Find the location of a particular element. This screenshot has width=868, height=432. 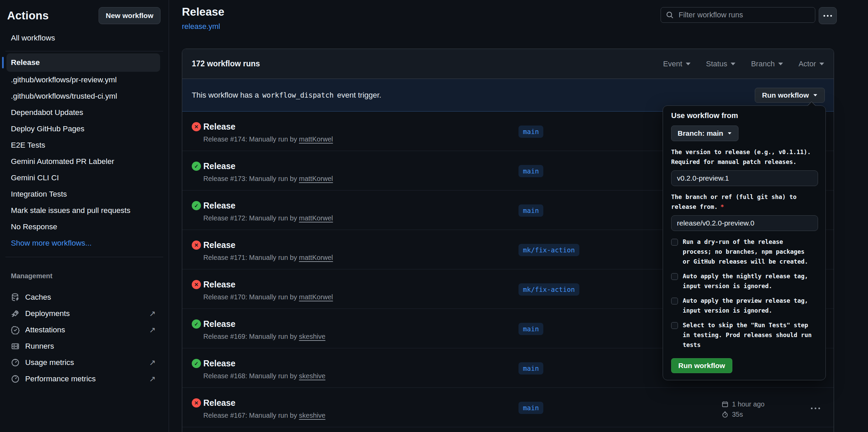

sidebar-item-gemini-pr-labeler: Gemini Automated PR Labeler is located at coordinates (83, 162).